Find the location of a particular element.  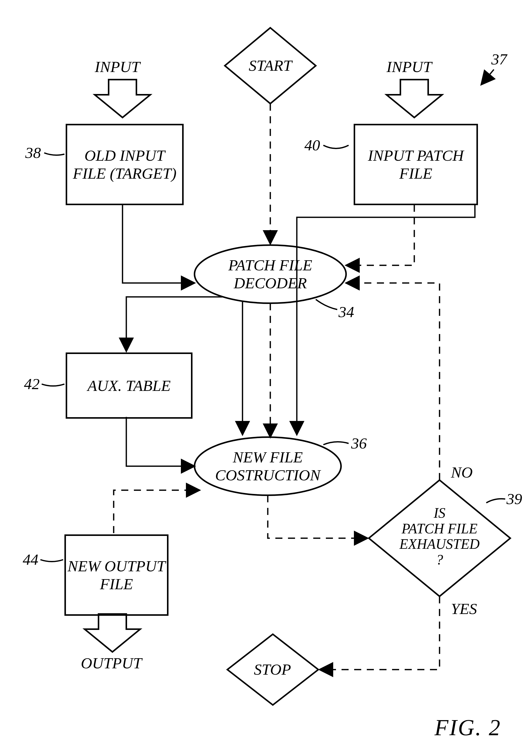

ellipse-patch-file-decoder-text: PATCH FILE DECODER is located at coordinates (270, 274).